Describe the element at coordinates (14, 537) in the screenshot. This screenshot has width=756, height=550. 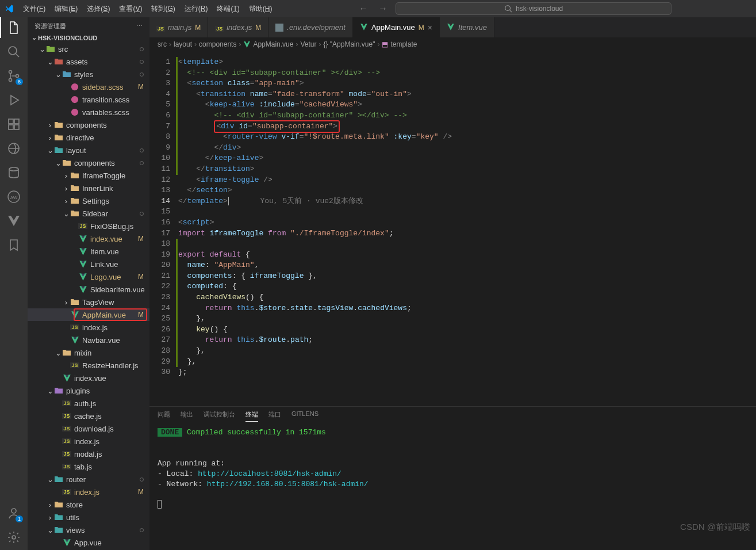
I see `settings-icon` at that location.